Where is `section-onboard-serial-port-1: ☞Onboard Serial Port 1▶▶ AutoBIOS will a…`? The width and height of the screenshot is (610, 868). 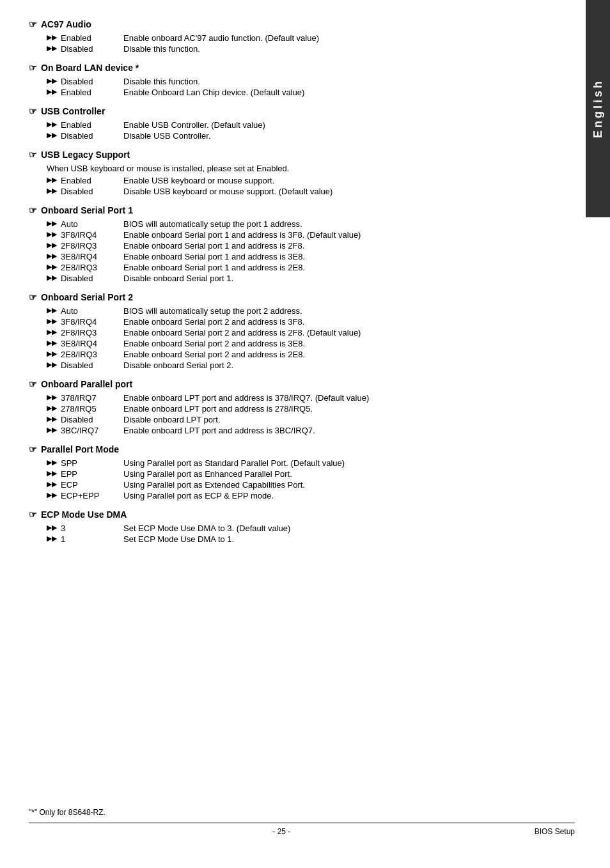 section-onboard-serial-port-1: ☞Onboard Serial Port 1▶▶ AutoBIOS will a… is located at coordinates (290, 244).